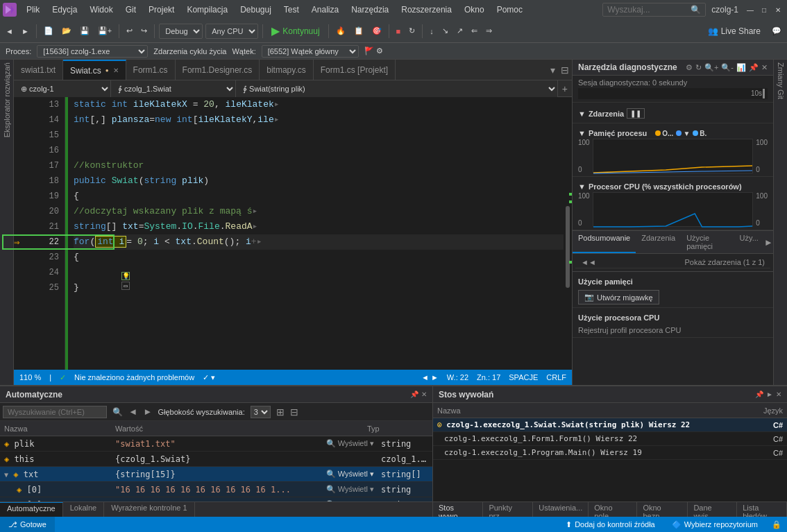 The height and width of the screenshot is (532, 787). I want to click on snapshot-button: 📷 Utwórz migawkę, so click(619, 297).